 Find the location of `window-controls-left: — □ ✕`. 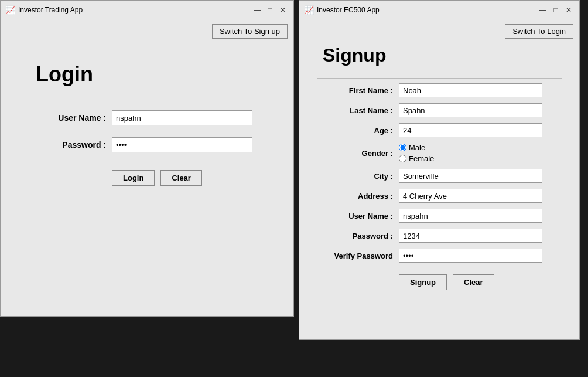

window-controls-left: — □ ✕ is located at coordinates (270, 10).